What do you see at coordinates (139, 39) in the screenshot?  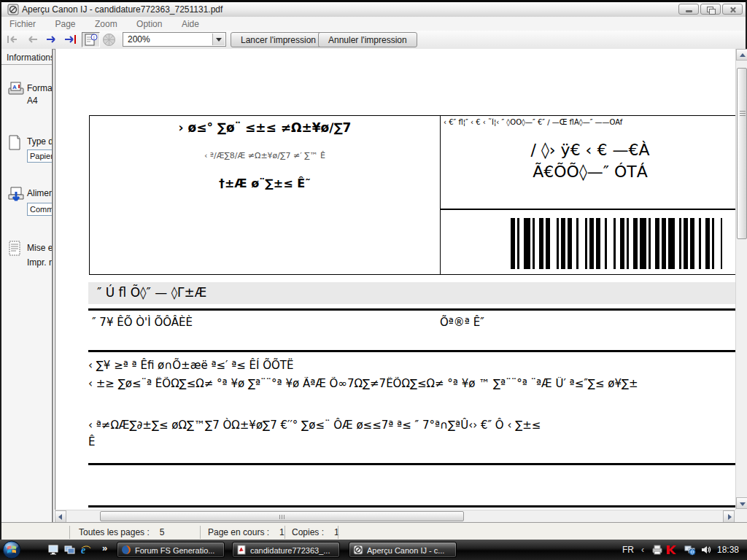 I see `zoom-value: 200%` at bounding box center [139, 39].